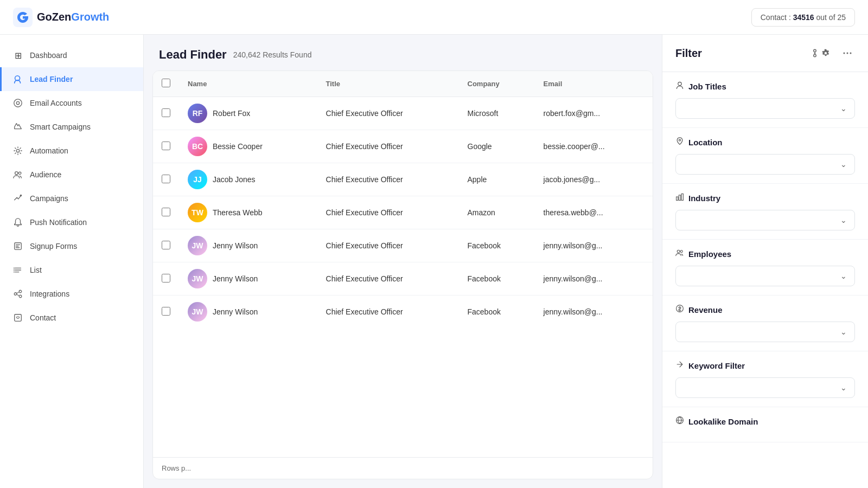  I want to click on location-icon, so click(680, 142).